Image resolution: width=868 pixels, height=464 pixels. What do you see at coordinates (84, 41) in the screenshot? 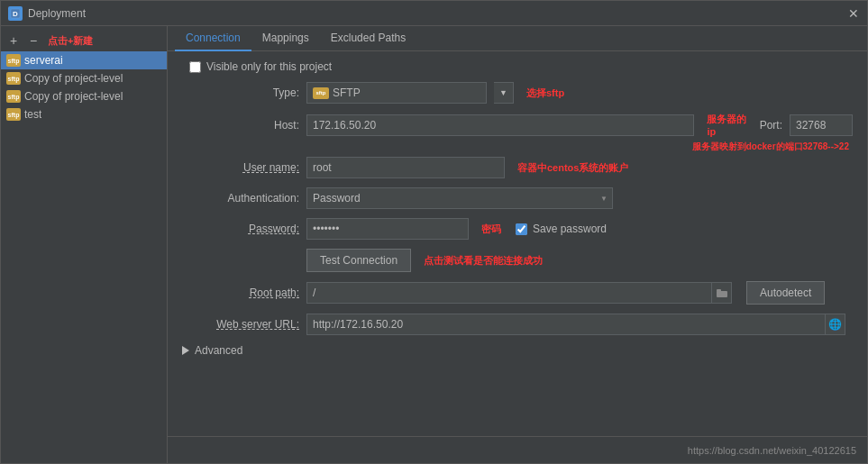
I see `sidebar-toolbar: + − 点击+新建` at bounding box center [84, 41].